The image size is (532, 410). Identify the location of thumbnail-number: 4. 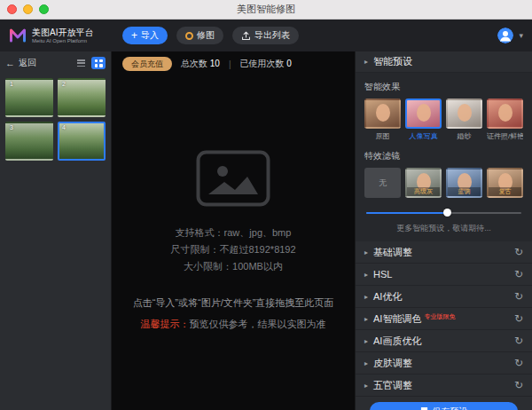
(64, 128).